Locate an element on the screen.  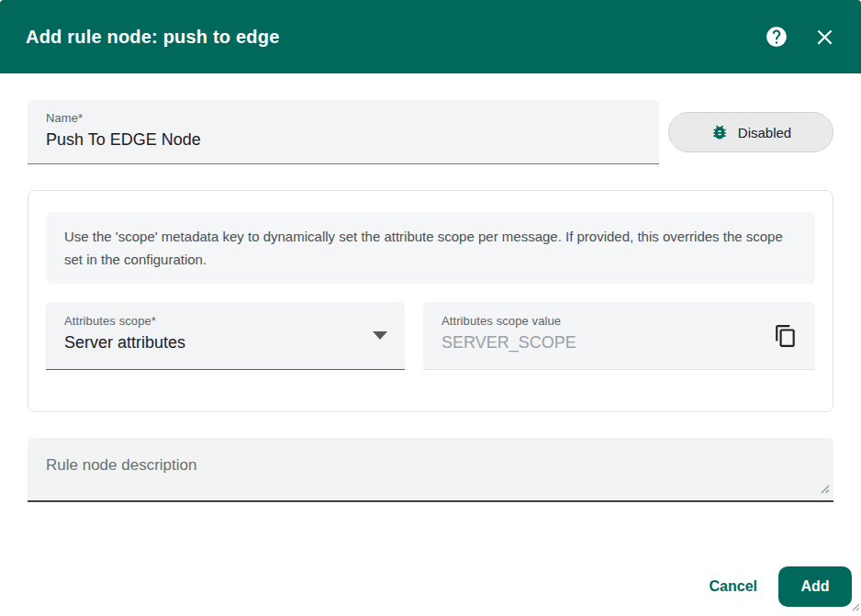
debug-mode-chip: Disabled is located at coordinates (751, 132).